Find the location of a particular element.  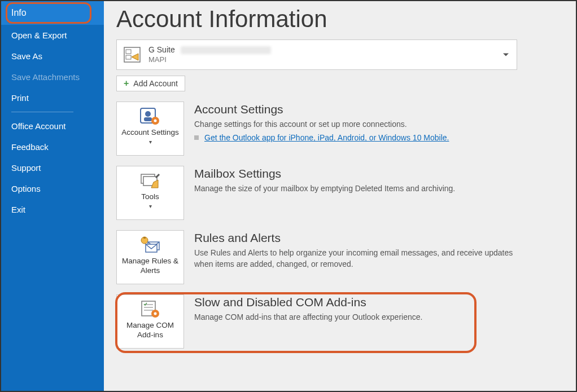

sidebar-item-save-attachments: Save Attachments is located at coordinates (53, 77).